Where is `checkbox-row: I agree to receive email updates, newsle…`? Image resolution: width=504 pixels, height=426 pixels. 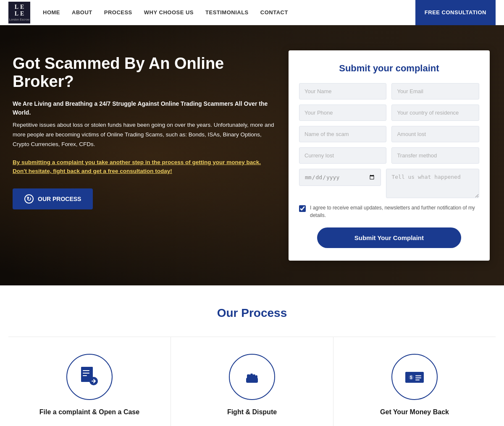
checkbox-row: I agree to receive email updates, newsle… is located at coordinates (389, 212).